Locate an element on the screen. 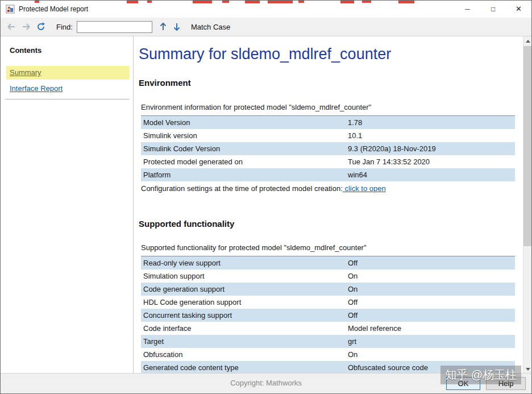  row-value: 10.1 is located at coordinates (431, 135).